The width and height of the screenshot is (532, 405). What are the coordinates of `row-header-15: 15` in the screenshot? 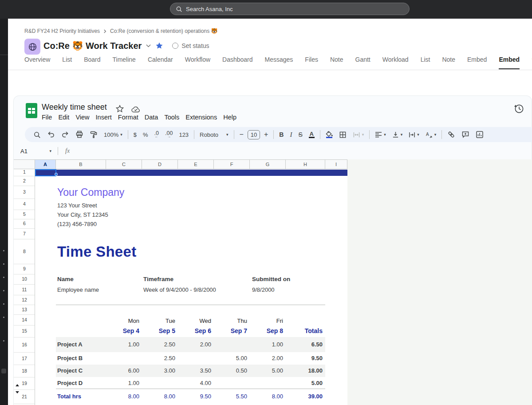 It's located at (24, 331).